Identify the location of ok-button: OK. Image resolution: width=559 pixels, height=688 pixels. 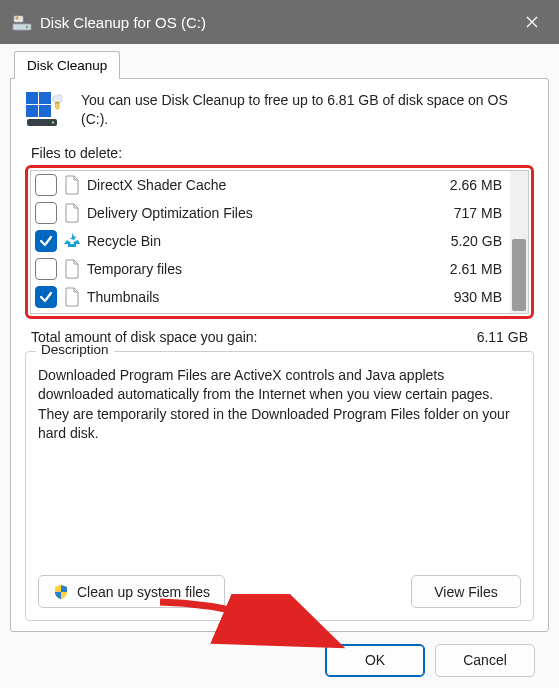
(375, 660).